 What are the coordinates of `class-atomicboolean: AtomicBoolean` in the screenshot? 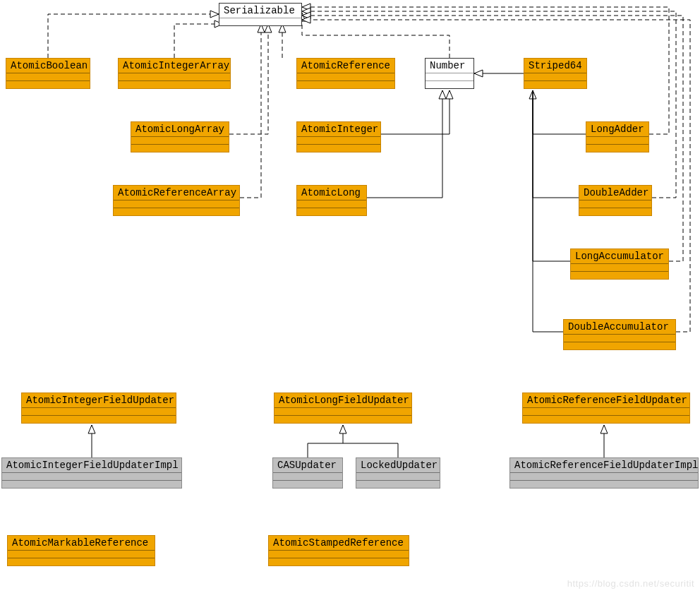 It's located at (48, 73).